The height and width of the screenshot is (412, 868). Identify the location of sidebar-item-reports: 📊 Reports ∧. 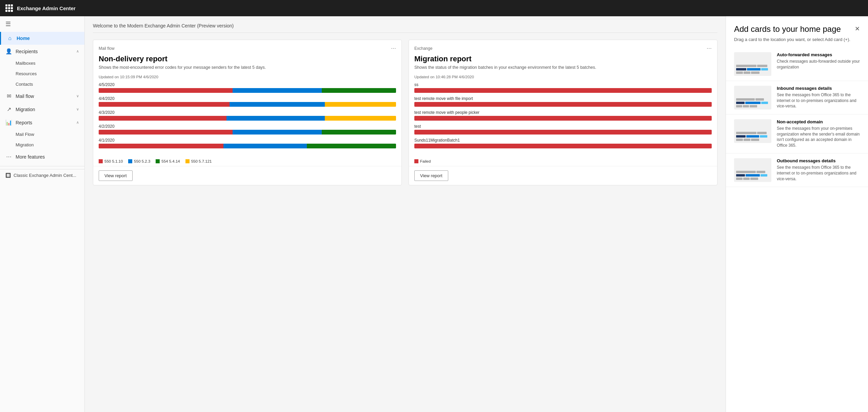
(42, 123).